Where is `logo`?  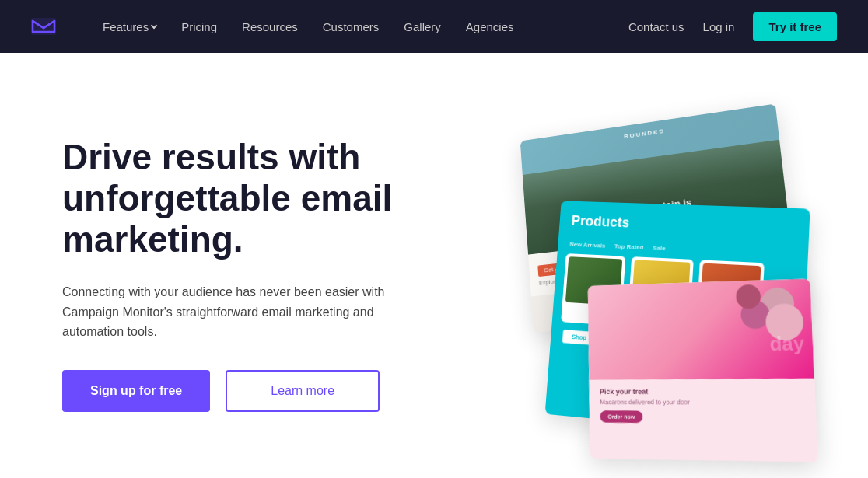
logo is located at coordinates (44, 26).